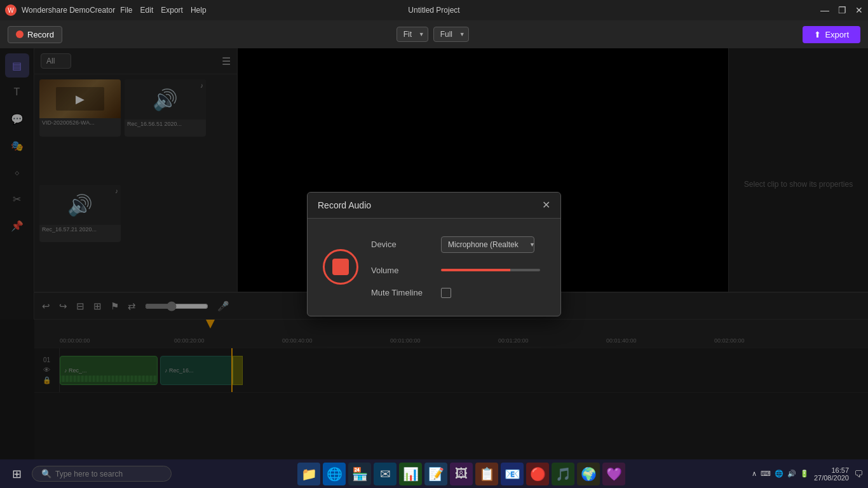  I want to click on taskbar-app-excel: 📊, so click(410, 474).